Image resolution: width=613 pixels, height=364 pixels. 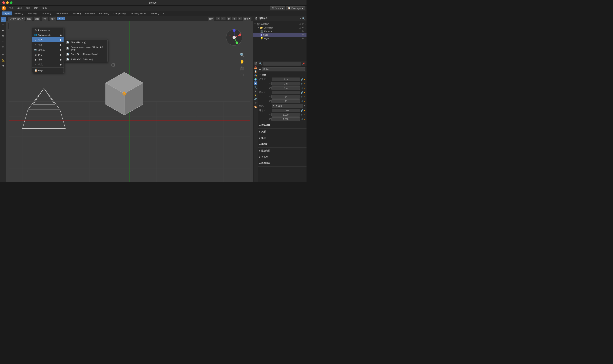 I want to click on object-name-field, so click(x=283, y=69).